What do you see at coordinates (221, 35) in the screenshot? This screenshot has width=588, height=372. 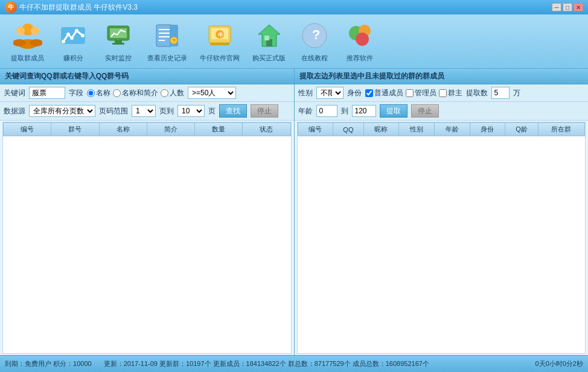 I see `svg-text: 牛` at bounding box center [221, 35].